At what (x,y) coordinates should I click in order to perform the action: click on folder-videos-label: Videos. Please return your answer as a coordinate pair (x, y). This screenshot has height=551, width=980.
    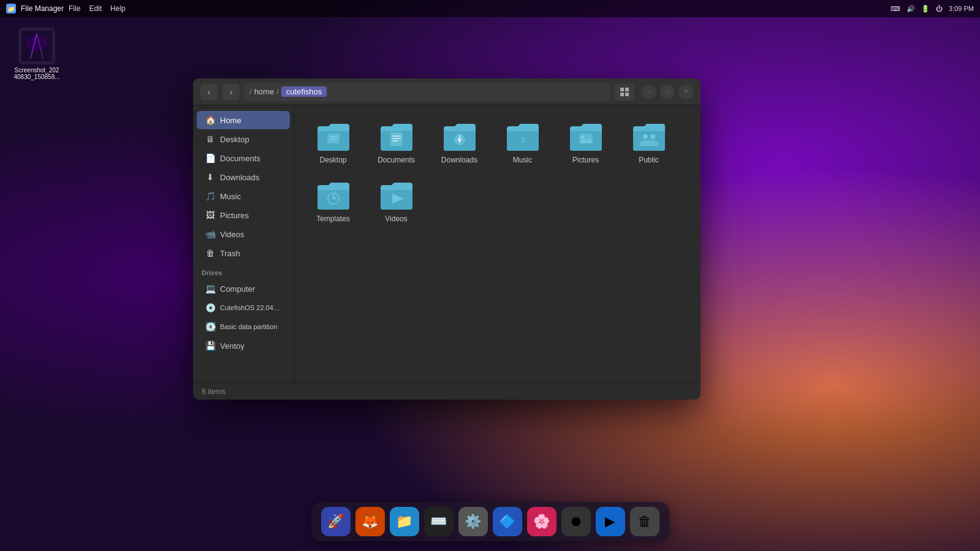
    Looking at the image, I should click on (396, 219).